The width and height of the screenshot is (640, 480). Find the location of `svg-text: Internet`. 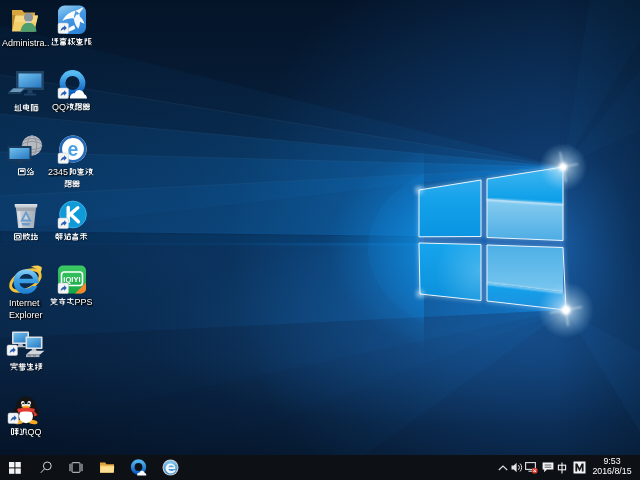

svg-text: Internet is located at coordinates (24, 303).